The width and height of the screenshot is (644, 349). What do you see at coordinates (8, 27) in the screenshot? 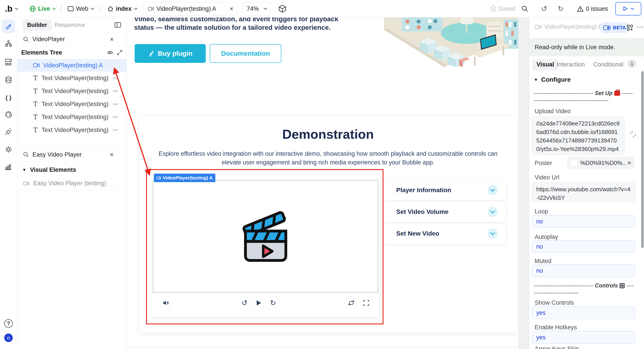
I see `design-pencil-icon` at bounding box center [8, 27].